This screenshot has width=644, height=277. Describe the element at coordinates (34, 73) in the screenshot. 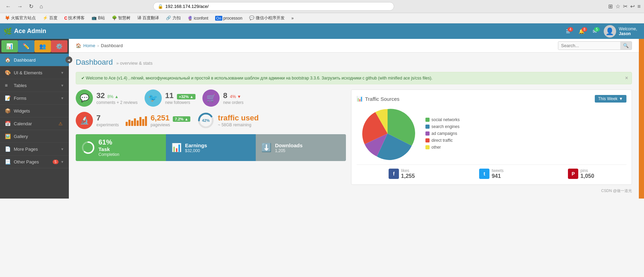

I see `sidebar-item-ui-elements: 🎨 UI & Elements ▼` at that location.